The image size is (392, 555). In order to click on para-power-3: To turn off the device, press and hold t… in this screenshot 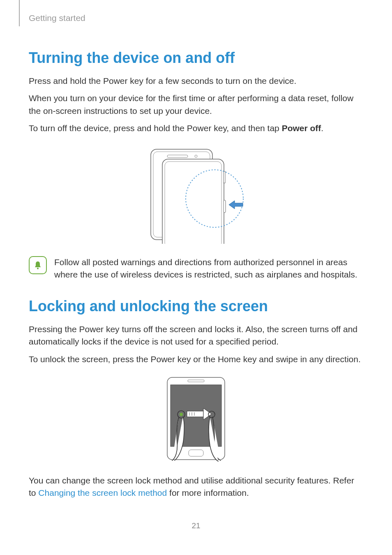, I will do `click(196, 128)`.